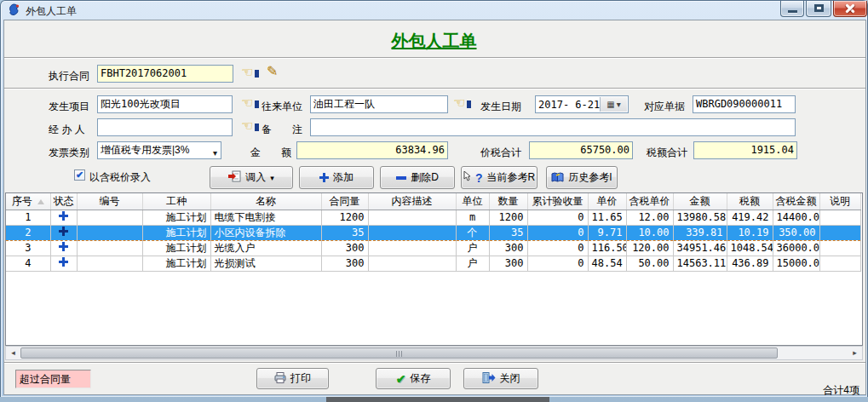 The width and height of the screenshot is (868, 402). Describe the element at coordinates (850, 9) in the screenshot. I see `close-window-button` at that location.